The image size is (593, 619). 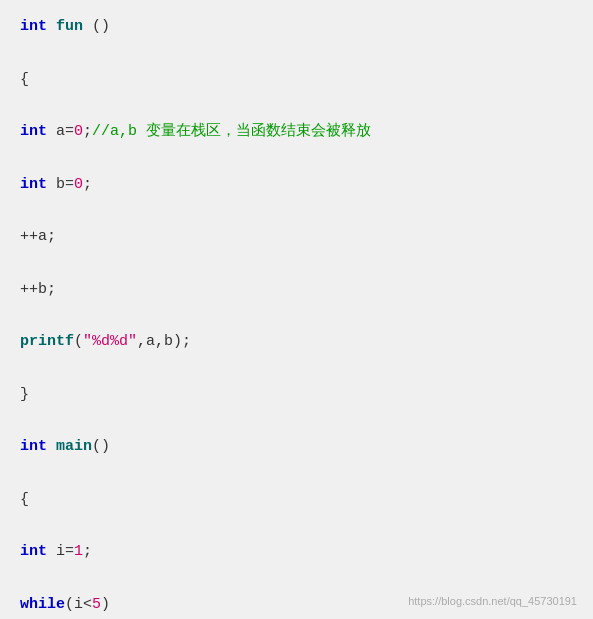 I want to click on code-line: ++b;, so click(x=296, y=290).